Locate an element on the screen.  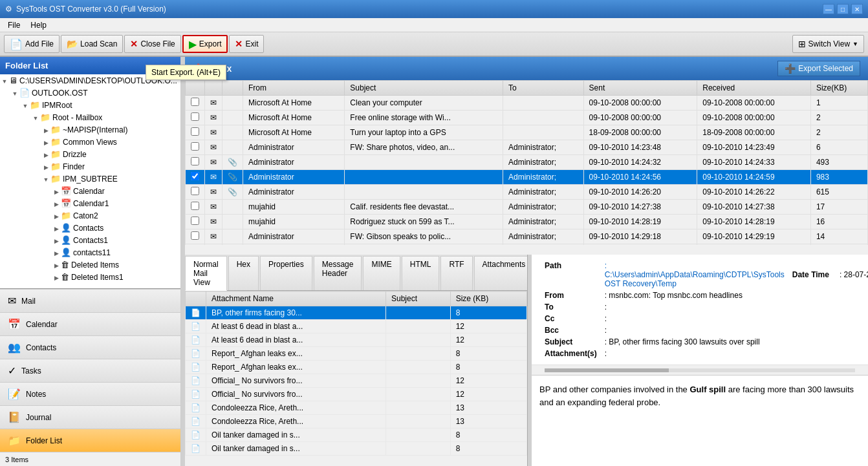
folder-tree-item-ost: 📄OUTLOOK.OST is located at coordinates (91, 93).